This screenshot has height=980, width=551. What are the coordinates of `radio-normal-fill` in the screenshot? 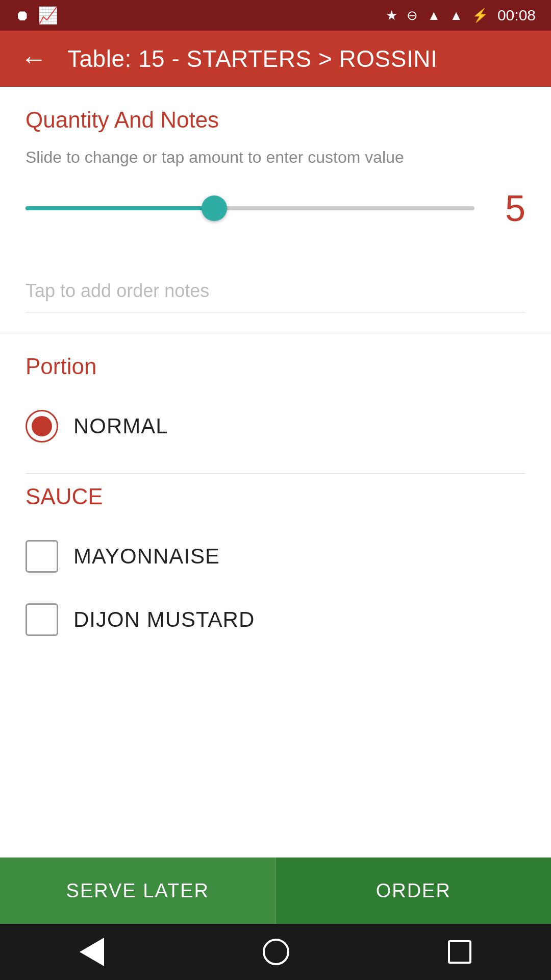 It's located at (42, 426).